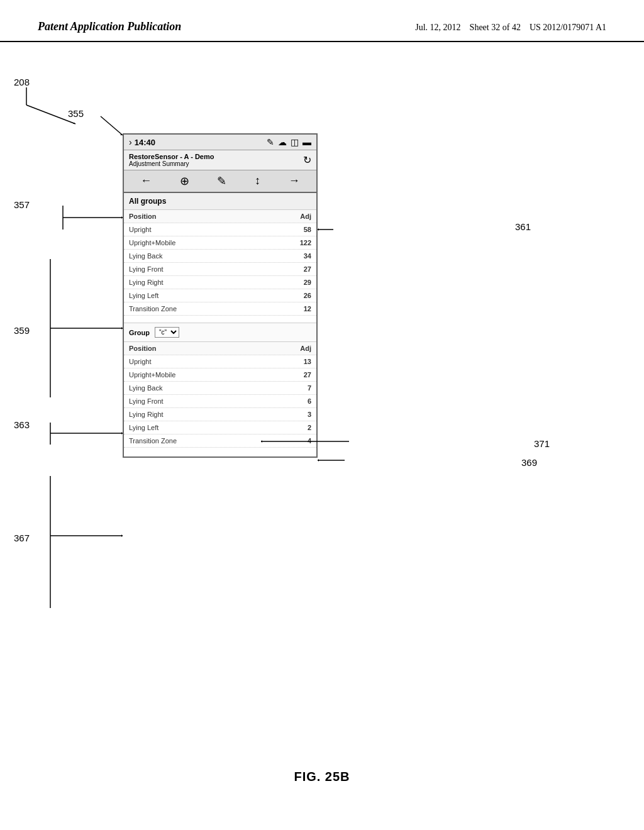 The image size is (644, 830). What do you see at coordinates (146, 282) in the screenshot?
I see `lying-right-label-1: Lying Right` at bounding box center [146, 282].